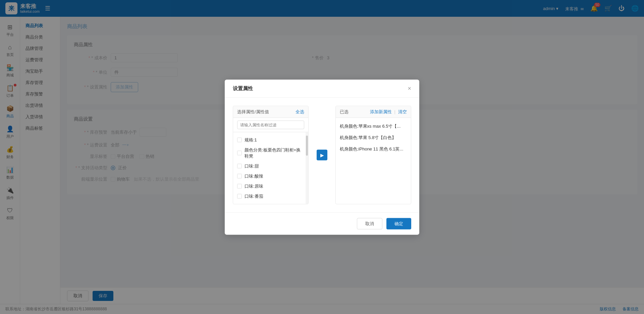  What do you see at coordinates (300, 112) in the screenshot?
I see `select-all-button: 全选` at bounding box center [300, 112].